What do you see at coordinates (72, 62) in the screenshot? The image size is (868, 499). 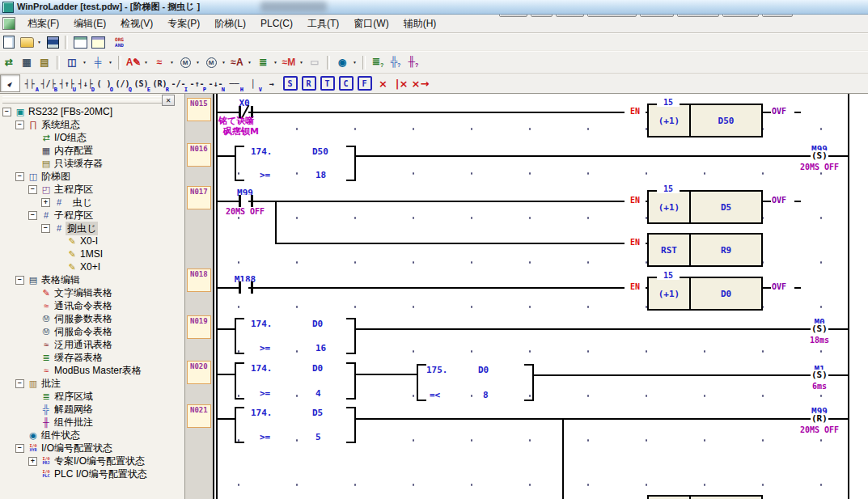 I see `ladder-window-button: ◫` at bounding box center [72, 62].